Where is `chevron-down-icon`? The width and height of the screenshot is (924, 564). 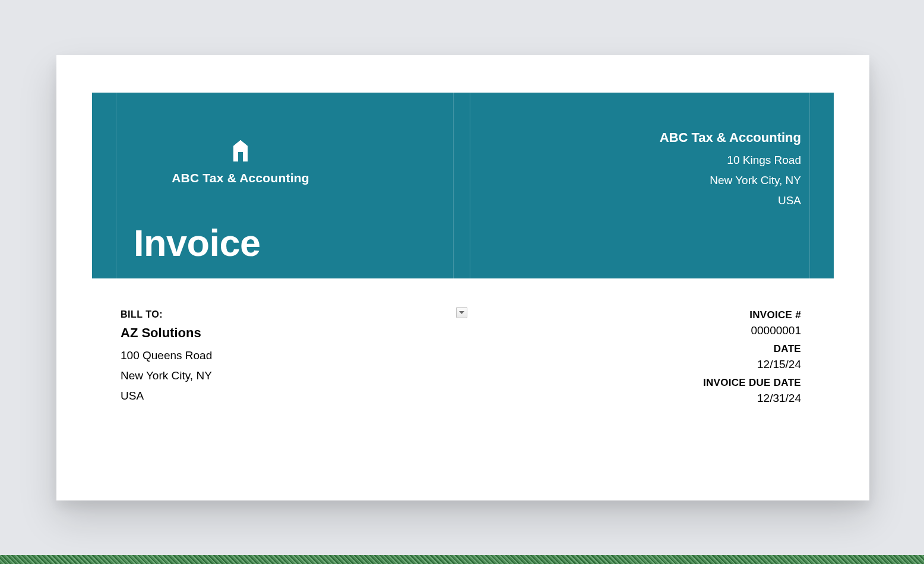
chevron-down-icon is located at coordinates (462, 313).